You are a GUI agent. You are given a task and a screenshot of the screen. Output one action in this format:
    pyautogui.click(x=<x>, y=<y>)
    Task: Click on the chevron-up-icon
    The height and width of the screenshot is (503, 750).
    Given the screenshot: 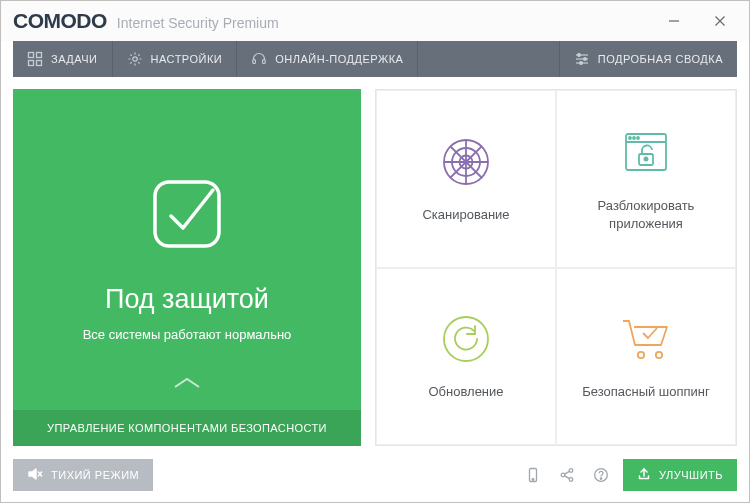 What is the action you would take?
    pyautogui.click(x=187, y=385)
    